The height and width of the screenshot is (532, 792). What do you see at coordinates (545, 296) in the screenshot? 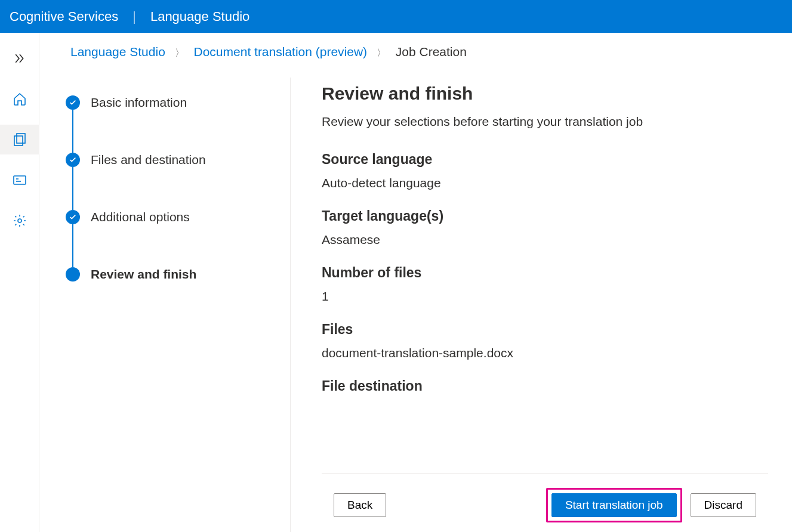
I see `num-files-value: 1` at bounding box center [545, 296].